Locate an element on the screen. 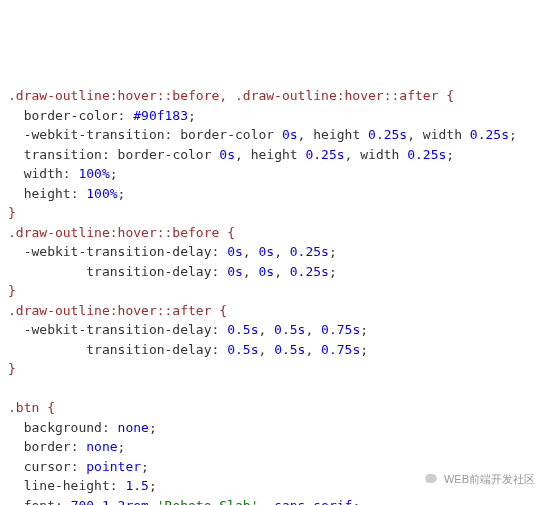 This screenshot has height=505, width=547. css-prop: border is located at coordinates (48, 446).